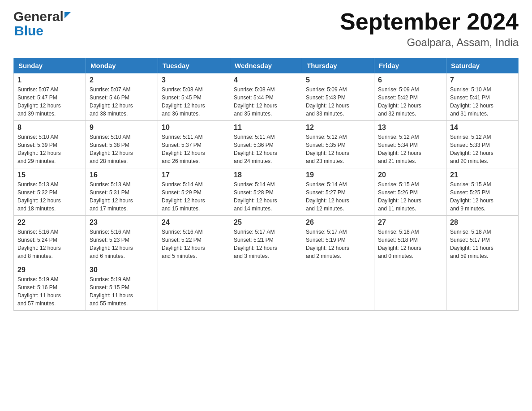  What do you see at coordinates (338, 102) in the screenshot?
I see `day-info: Sunrise: 5:09 AMSunset: 5:43 PMDaylight:…` at bounding box center [338, 102].